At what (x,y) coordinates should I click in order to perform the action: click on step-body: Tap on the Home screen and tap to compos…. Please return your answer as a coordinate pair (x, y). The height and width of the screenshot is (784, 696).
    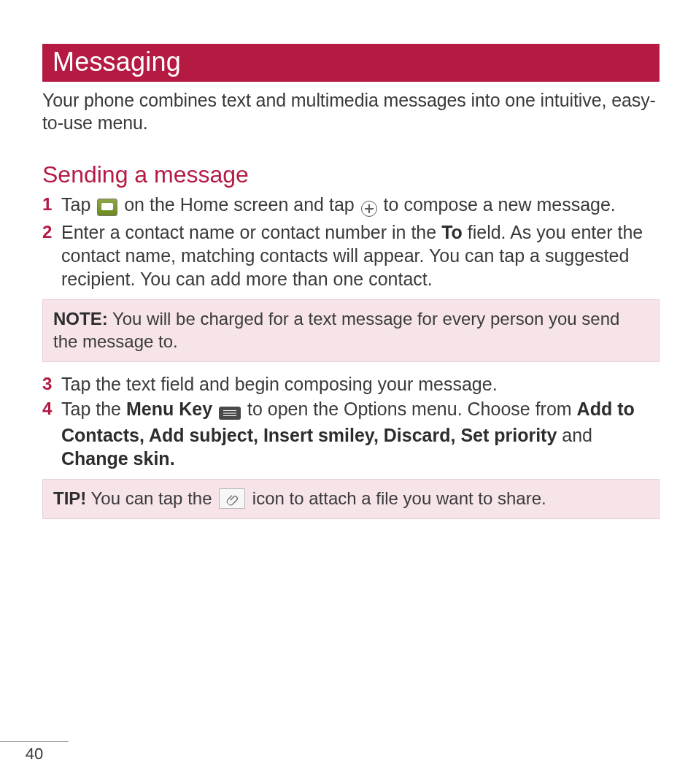
    Looking at the image, I should click on (360, 206).